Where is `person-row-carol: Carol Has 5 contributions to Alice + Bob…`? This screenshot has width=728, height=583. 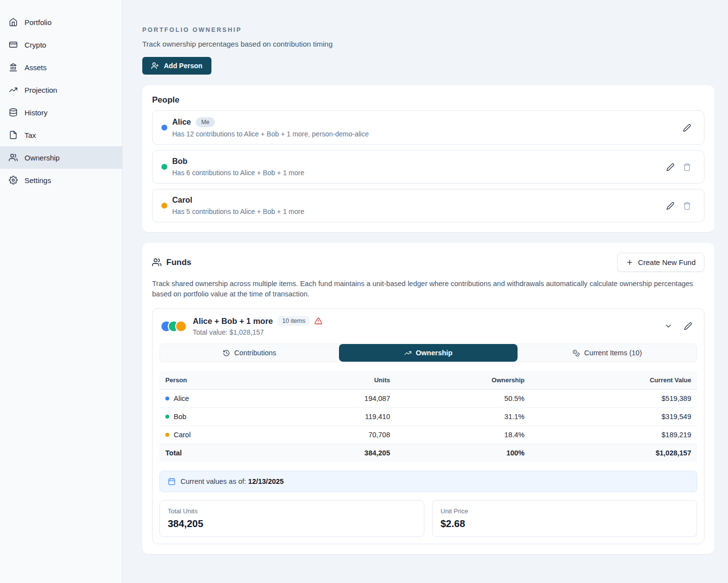 person-row-carol: Carol Has 5 contributions to Alice + Bob… is located at coordinates (428, 206).